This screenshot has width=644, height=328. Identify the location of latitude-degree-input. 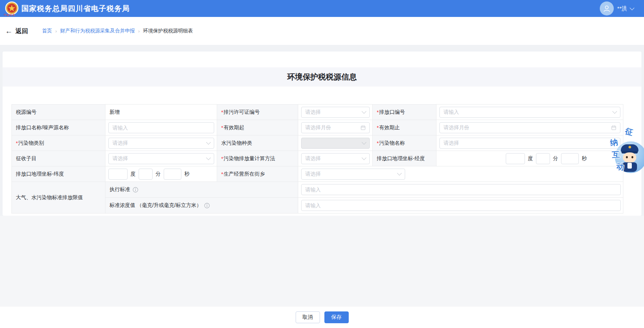
(118, 174).